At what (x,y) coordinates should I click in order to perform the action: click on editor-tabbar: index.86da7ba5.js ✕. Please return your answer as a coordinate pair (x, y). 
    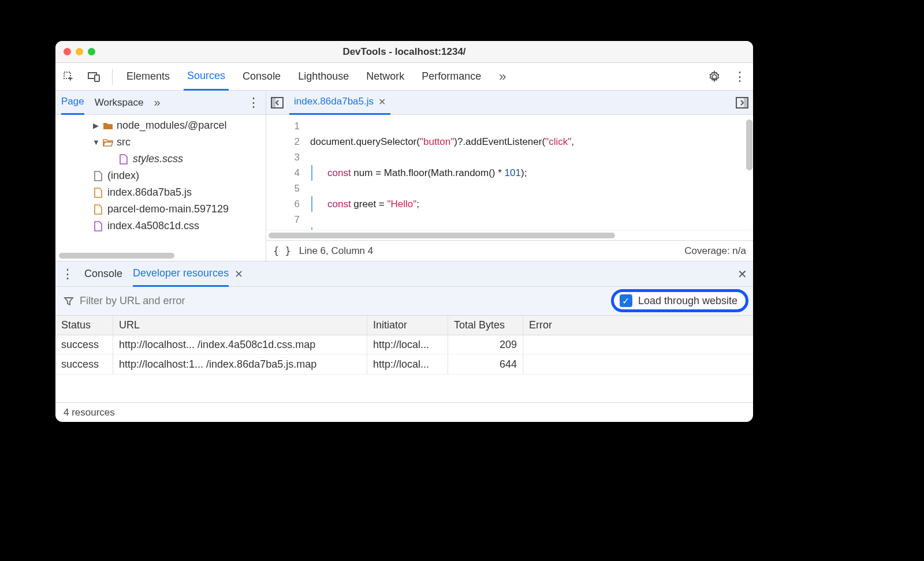
    Looking at the image, I should click on (509, 103).